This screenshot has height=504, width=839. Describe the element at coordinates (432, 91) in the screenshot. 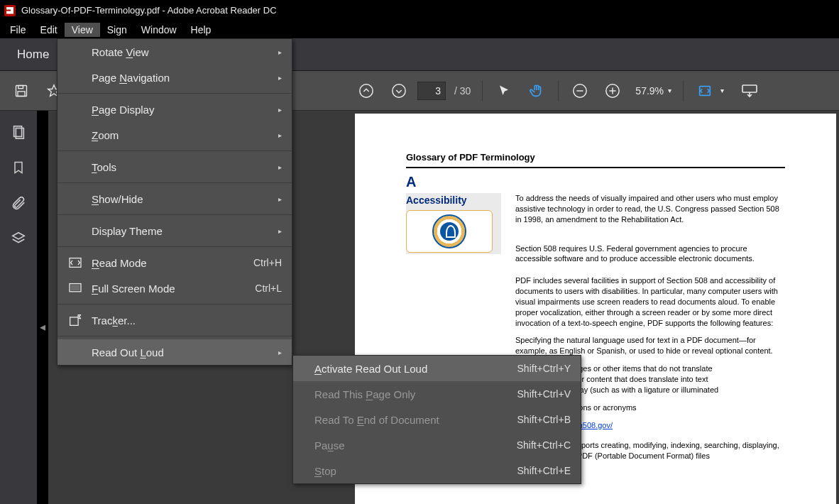

I see `page-number-input` at that location.